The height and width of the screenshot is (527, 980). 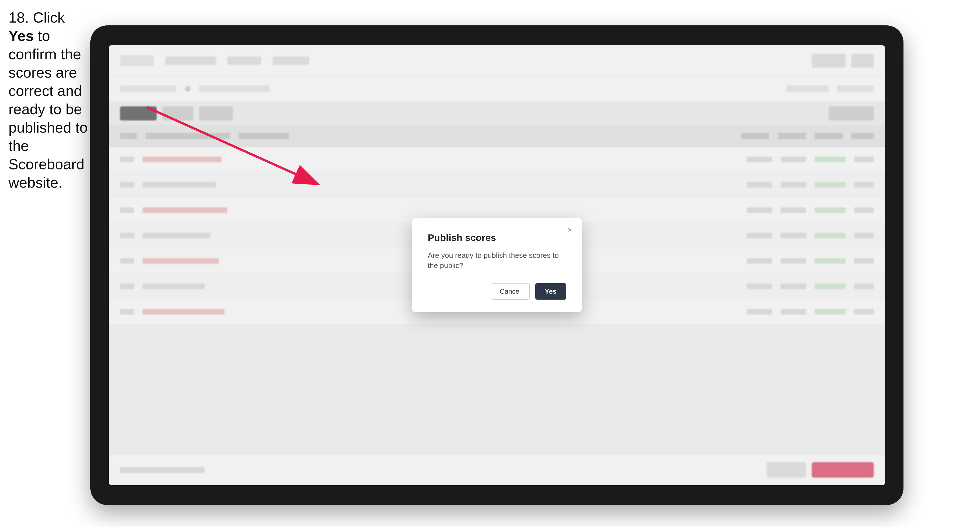 What do you see at coordinates (497, 238) in the screenshot?
I see `dialog-title: Publish scores` at bounding box center [497, 238].